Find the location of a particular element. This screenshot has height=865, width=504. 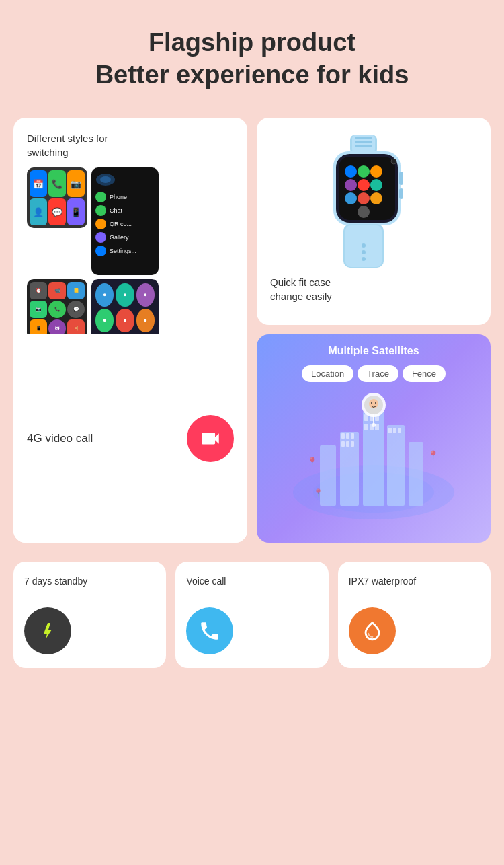

satellite-tabs: Location Trace Fence is located at coordinates (374, 374).